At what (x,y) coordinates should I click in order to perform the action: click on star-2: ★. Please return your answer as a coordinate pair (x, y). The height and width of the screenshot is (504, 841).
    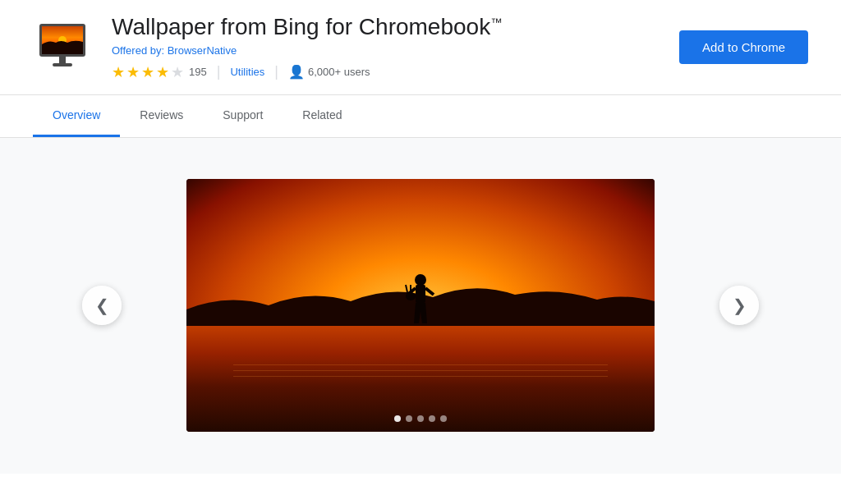
    Looking at the image, I should click on (133, 72).